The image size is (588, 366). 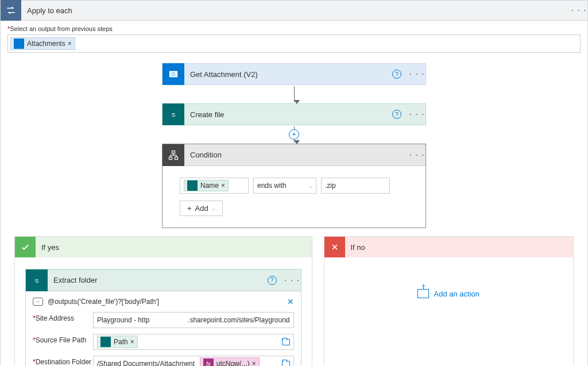 I want to click on comment-row: ··· @outputs('Create_file')?['body/Path'…, so click(x=163, y=302).